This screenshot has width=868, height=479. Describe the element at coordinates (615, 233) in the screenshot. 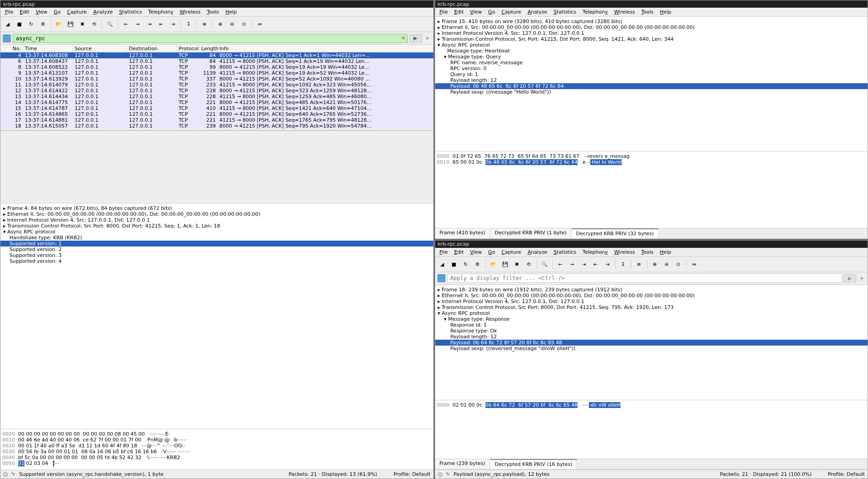

I see `byte-view-tab: Decrypted KRB PRIV (32 bytes)` at that location.